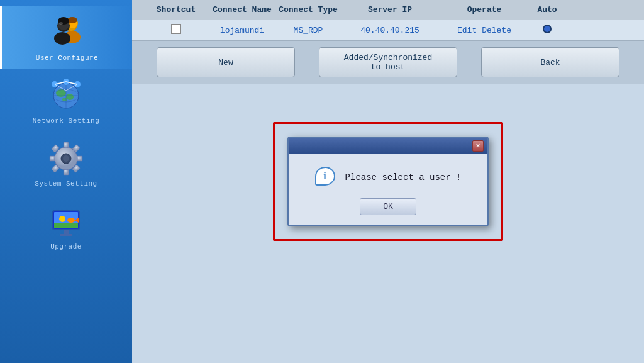 This screenshot has width=644, height=363. Describe the element at coordinates (67, 58) in the screenshot. I see `sidebar-item-label-user-configure: User Configure` at that location.